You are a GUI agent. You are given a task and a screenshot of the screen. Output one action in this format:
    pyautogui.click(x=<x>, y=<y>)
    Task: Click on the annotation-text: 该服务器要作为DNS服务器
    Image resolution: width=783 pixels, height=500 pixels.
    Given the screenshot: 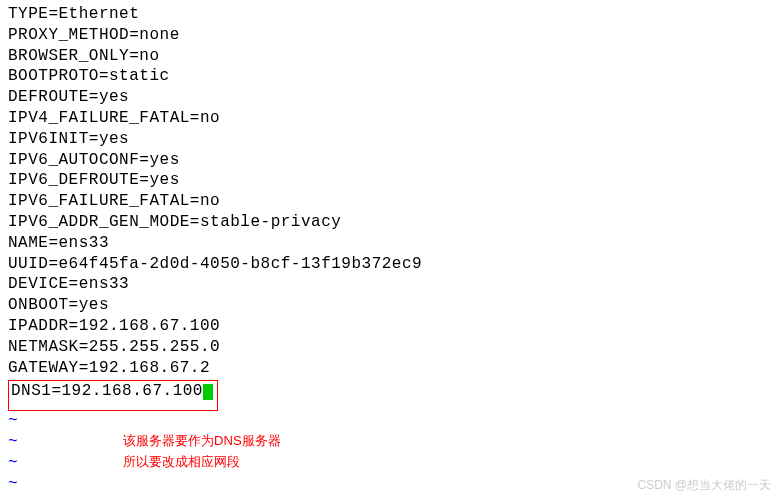 What is the action you would take?
    pyautogui.click(x=202, y=441)
    